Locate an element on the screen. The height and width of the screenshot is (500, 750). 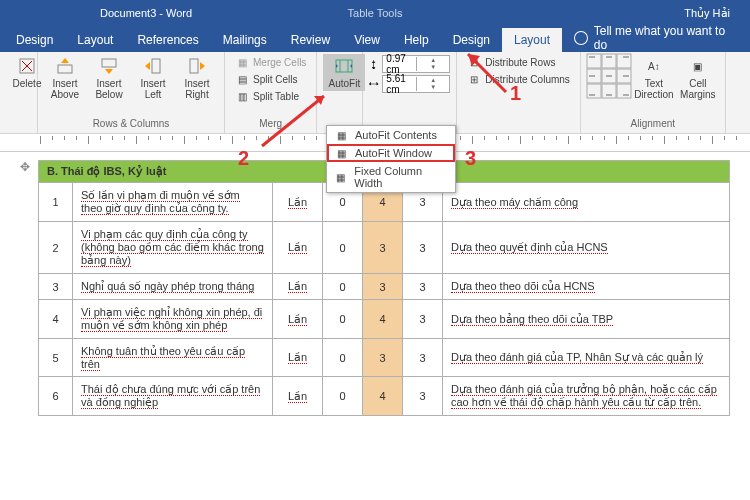
insert-right-icon is located at coordinates (197, 66).